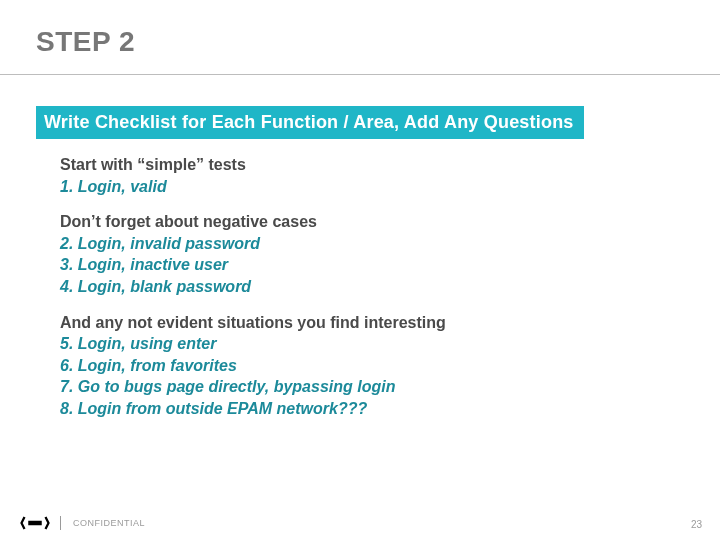 The width and height of the screenshot is (720, 540). I want to click on footer-divider, so click(60, 523).